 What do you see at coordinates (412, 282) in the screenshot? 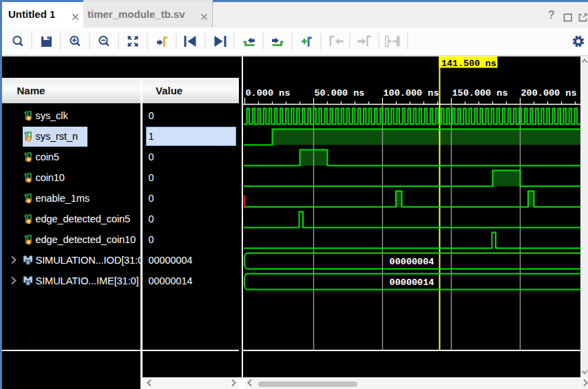
I see `svg-text: 00000014` at bounding box center [412, 282].